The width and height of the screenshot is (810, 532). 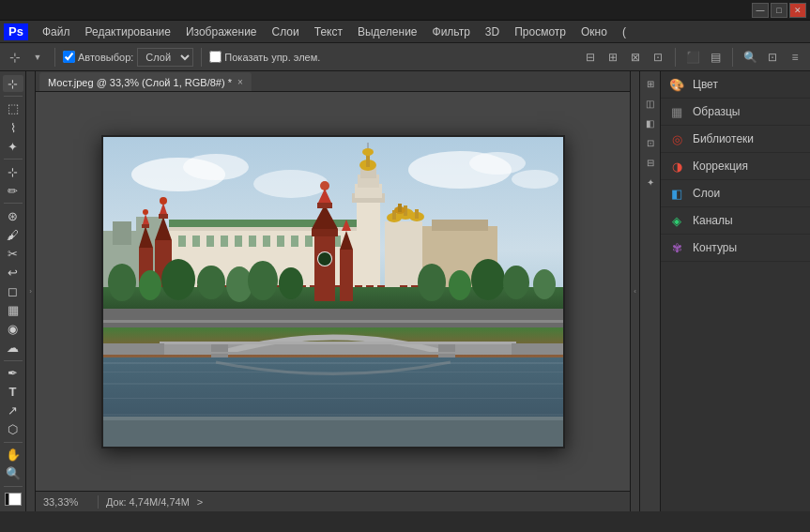 What do you see at coordinates (405, 10) in the screenshot?
I see `title-bar: — □ ✕` at bounding box center [405, 10].